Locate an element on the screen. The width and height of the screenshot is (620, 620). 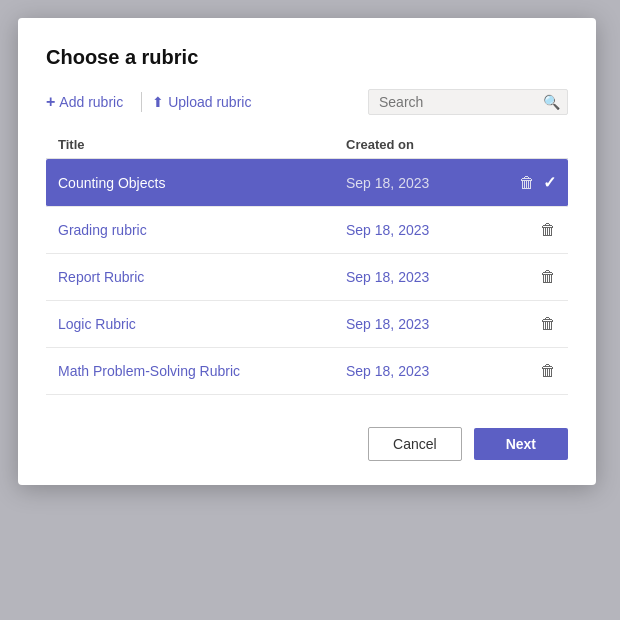
modal-footer: Cancel Next is located at coordinates (307, 444).